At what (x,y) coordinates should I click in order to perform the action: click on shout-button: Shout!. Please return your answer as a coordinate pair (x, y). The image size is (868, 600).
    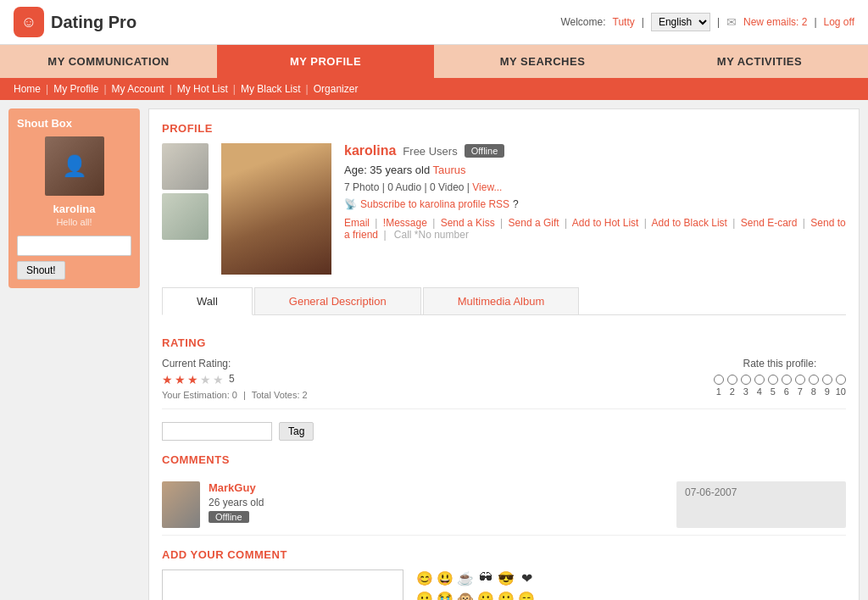
    Looking at the image, I should click on (41, 270).